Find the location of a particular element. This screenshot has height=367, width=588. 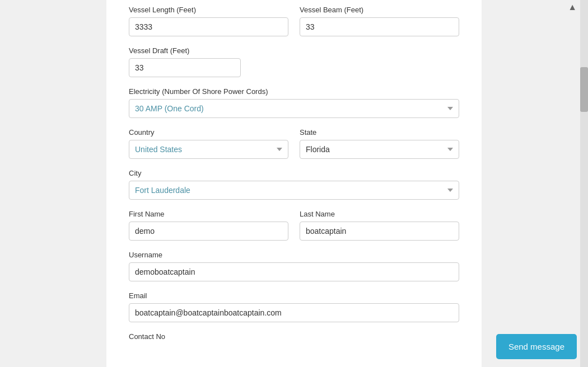

country-select: United States Canada United Kingdom is located at coordinates (208, 149).